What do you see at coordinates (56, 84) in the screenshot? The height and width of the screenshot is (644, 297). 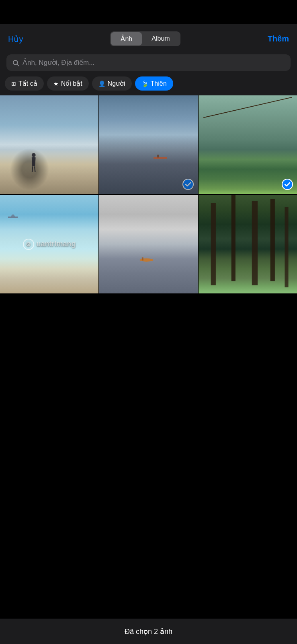 I see `star-icon: ★` at bounding box center [56, 84].